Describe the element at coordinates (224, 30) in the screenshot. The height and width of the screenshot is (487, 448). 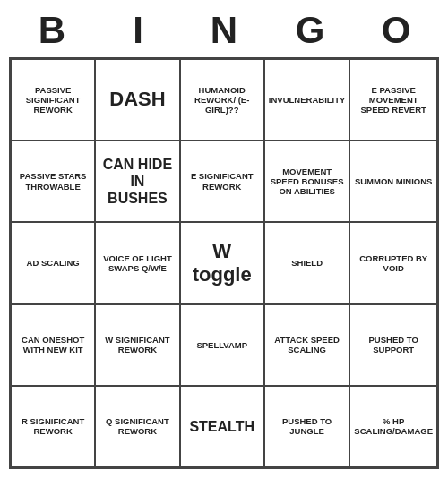
I see `bingo-title: BINGO` at that location.